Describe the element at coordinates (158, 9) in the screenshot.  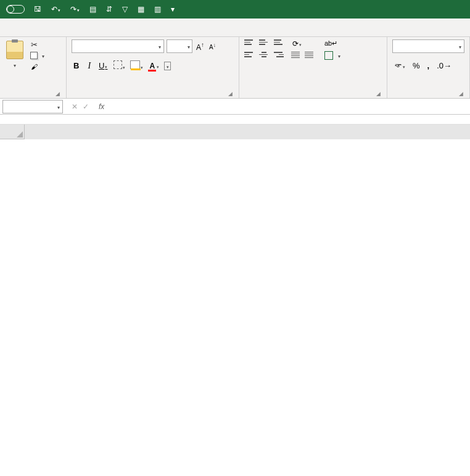
I see `chart-icon: ▥` at that location.